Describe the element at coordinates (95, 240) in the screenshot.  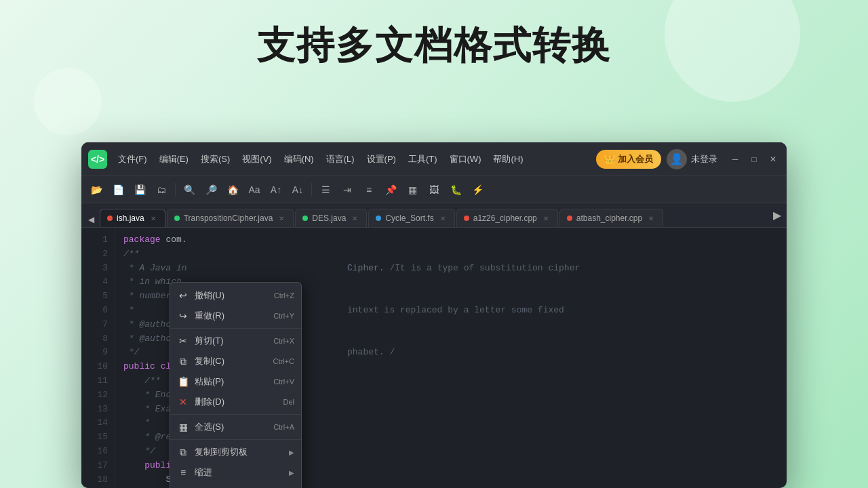
I see `line-number: 1` at that location.